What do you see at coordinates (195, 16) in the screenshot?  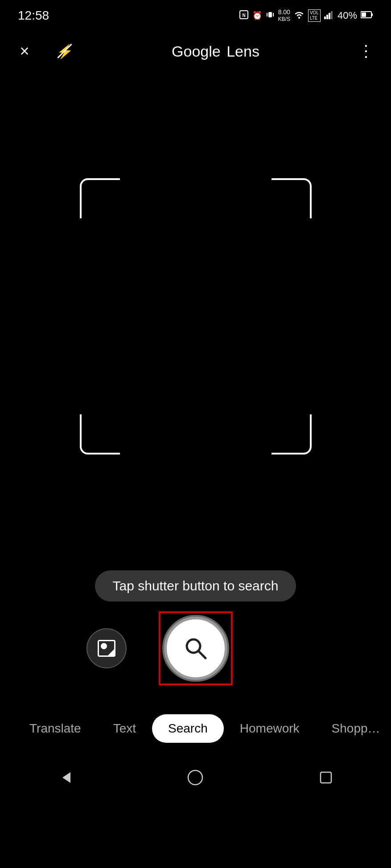 I see `status-bar: 12:58 N ⏰ 8.00 KB/S` at bounding box center [195, 16].